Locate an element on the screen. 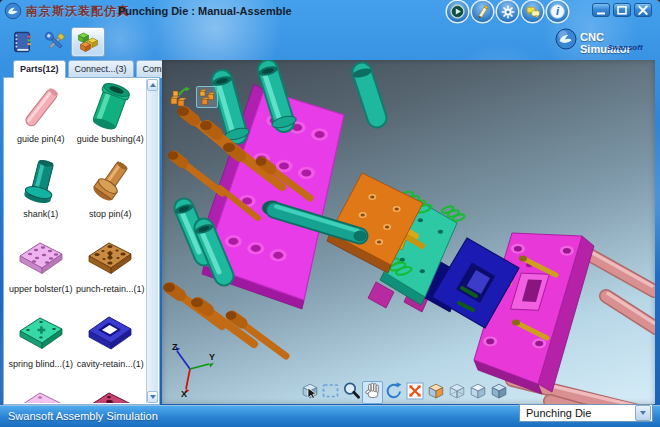  explode-icon is located at coordinates (180, 97).